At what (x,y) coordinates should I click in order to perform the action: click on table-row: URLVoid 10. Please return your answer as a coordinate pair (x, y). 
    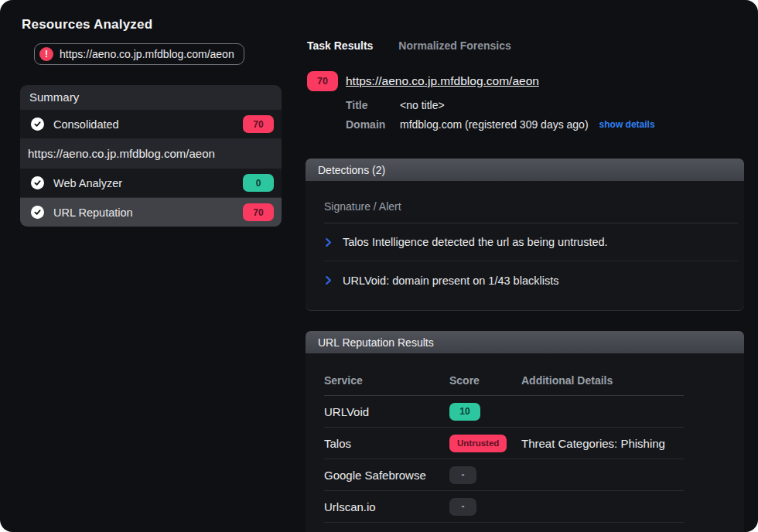
    Looking at the image, I should click on (504, 411).